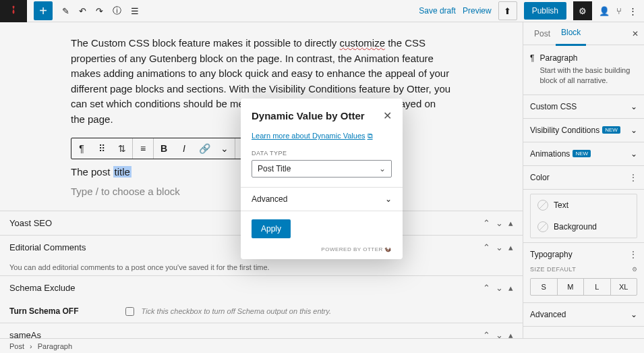  Describe the element at coordinates (31, 346) in the screenshot. I see `chevron-right-icon: ›` at that location.